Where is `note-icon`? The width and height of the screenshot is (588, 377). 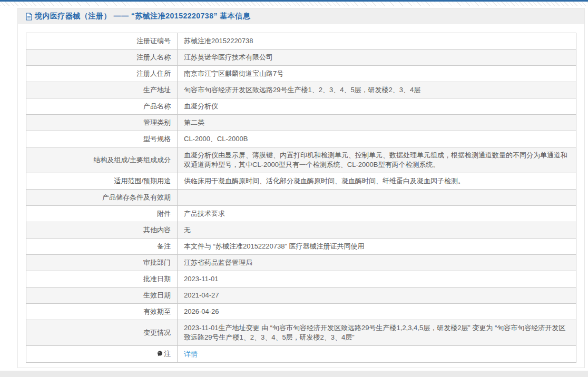
note-icon is located at coordinates (160, 354).